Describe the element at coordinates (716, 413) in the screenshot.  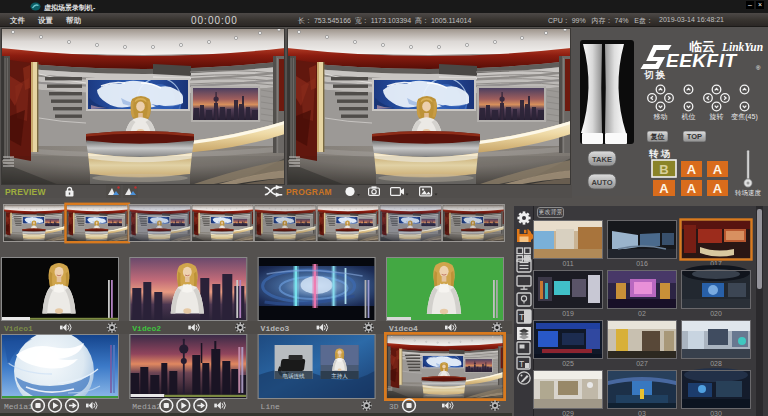
I see `svg-text: 030` at that location.